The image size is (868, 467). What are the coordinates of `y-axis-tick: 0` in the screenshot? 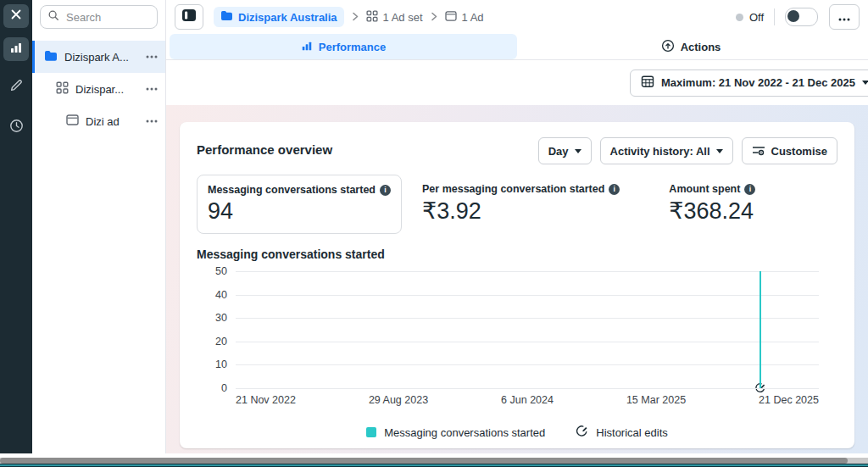 It's located at (212, 388).